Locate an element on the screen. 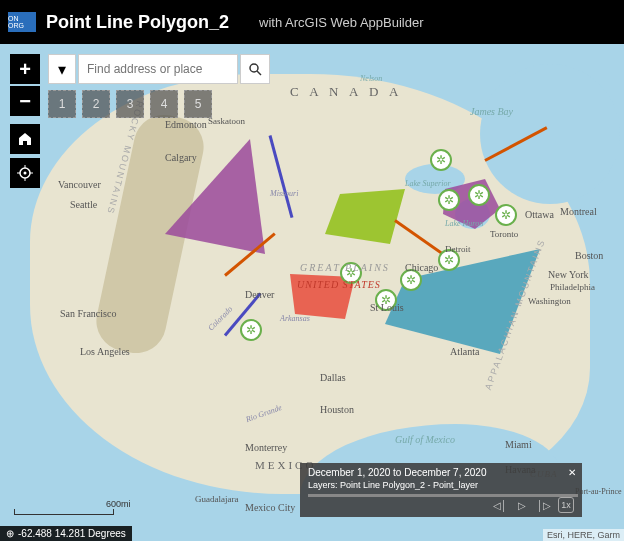 This screenshot has height=541, width=624. bookmark-5: 5 is located at coordinates (198, 104).